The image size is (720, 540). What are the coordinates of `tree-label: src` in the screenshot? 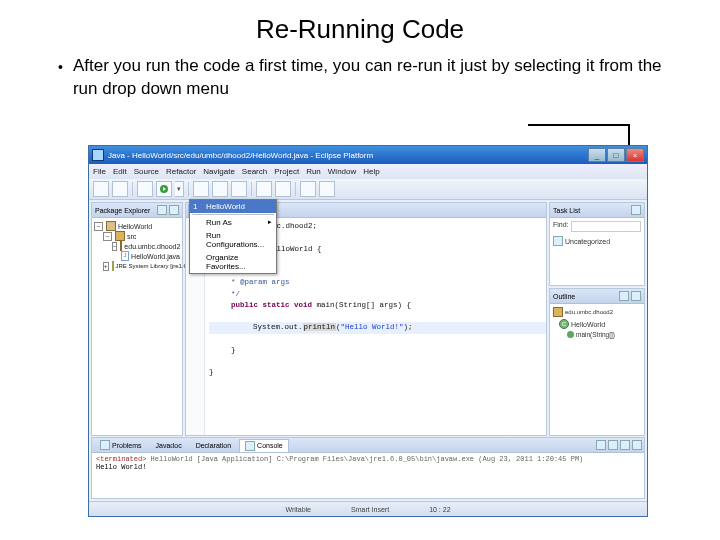 It's located at (132, 236).